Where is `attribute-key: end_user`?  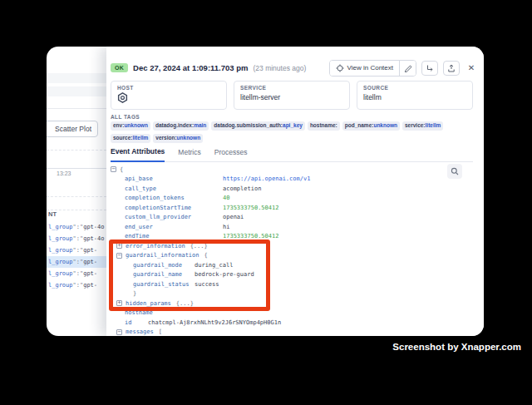 attribute-key: end_user is located at coordinates (171, 227).